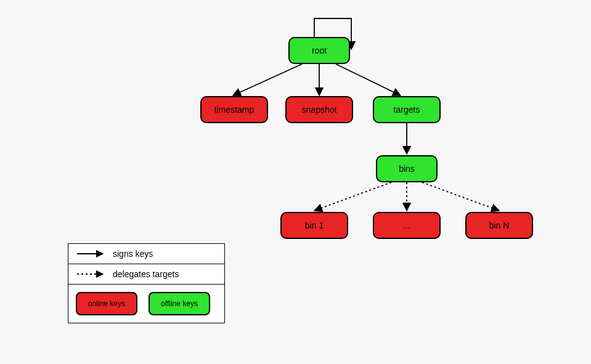  I want to click on legend-offline-label: offline keys, so click(179, 304).